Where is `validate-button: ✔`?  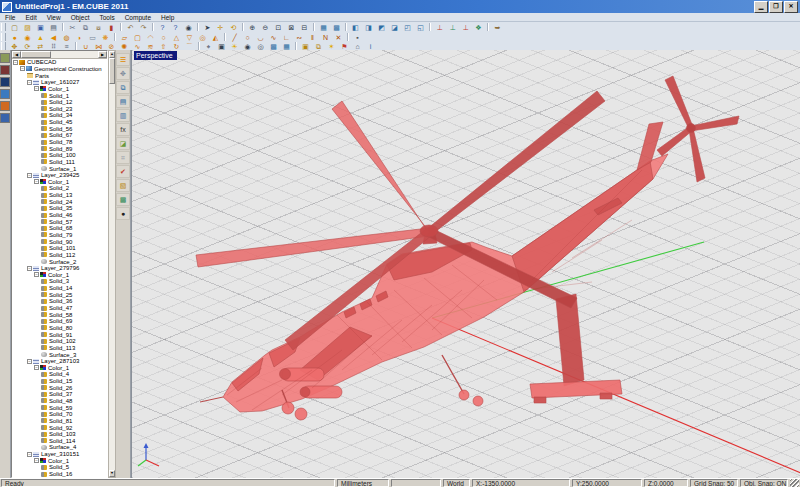
validate-button: ✔ is located at coordinates (123, 172).